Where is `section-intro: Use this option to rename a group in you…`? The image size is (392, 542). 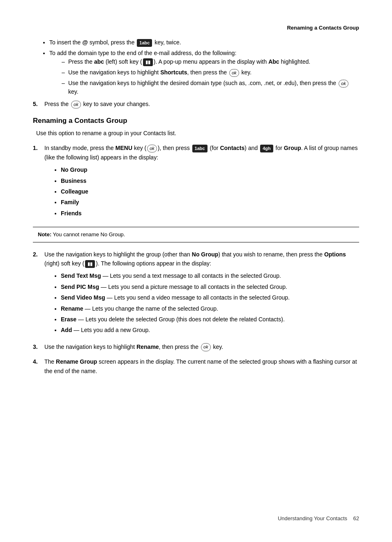
section-intro: Use this option to rename a group in you… is located at coordinates (198, 133).